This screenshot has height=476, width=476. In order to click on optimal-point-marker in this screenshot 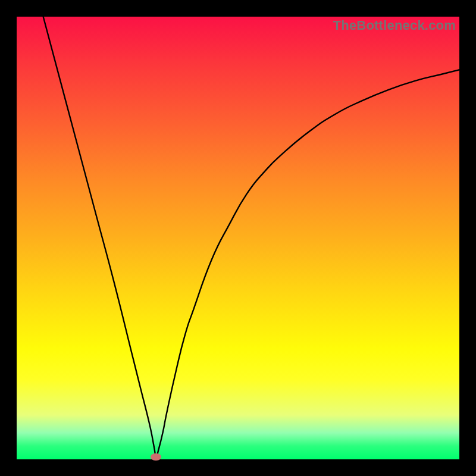, I will do `click(156, 457)`.